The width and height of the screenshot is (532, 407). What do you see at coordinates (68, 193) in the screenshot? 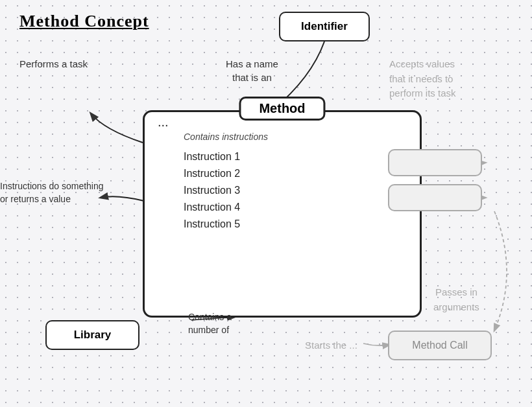
I see `instructions-do-label: Instructions do something or returns a v…` at bounding box center [68, 193].